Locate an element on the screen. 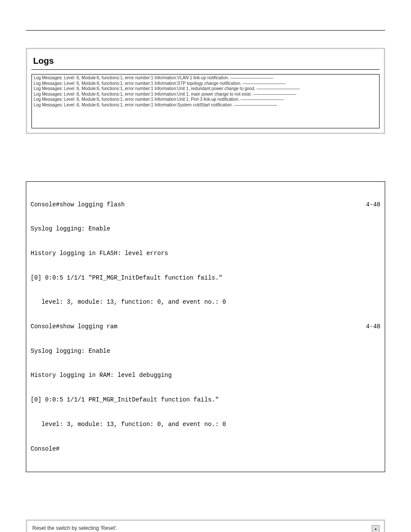 This screenshot has width=411, height=532. logs-panel: Logs Log Messages: Level :6, Module:6, f… is located at coordinates (206, 91).